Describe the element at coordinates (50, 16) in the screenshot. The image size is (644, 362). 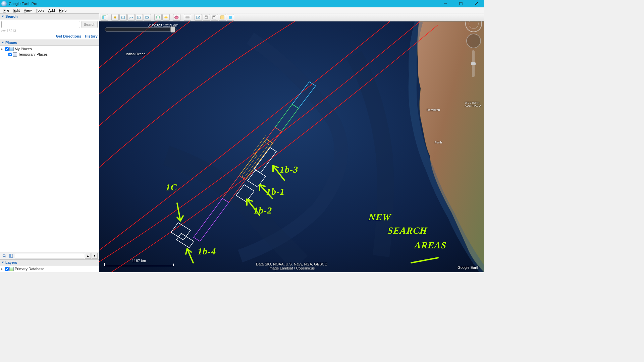
I see `search-panel-header: ▼ Search` at that location.